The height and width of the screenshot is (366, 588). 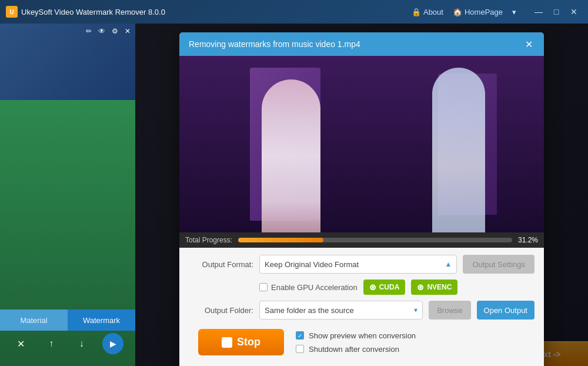 What do you see at coordinates (506, 310) in the screenshot?
I see `open-output-button: Open Output` at bounding box center [506, 310].